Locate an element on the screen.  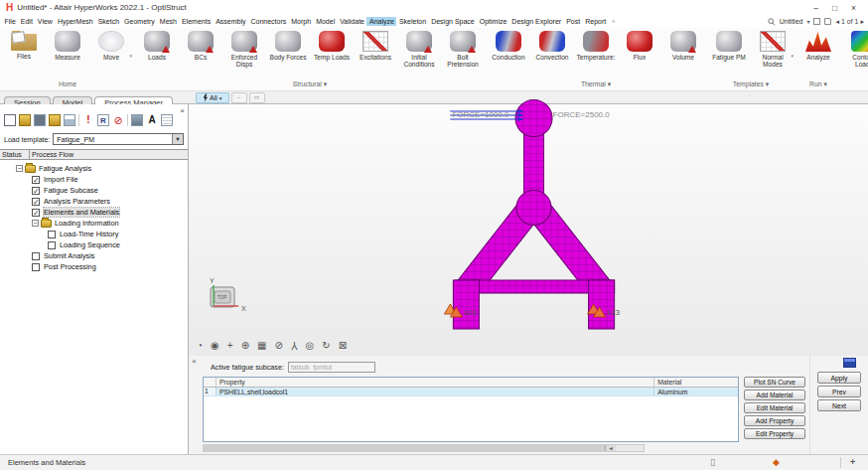
dropdown-arrow-icon: ▼ is located at coordinates (177, 139).